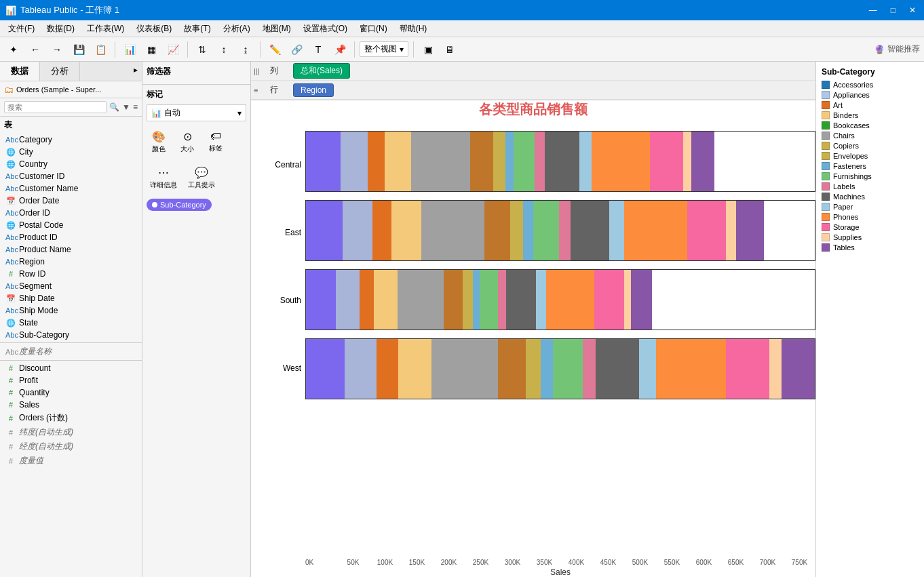  What do you see at coordinates (870, 207) in the screenshot?
I see `legend-item: Paper` at bounding box center [870, 207].